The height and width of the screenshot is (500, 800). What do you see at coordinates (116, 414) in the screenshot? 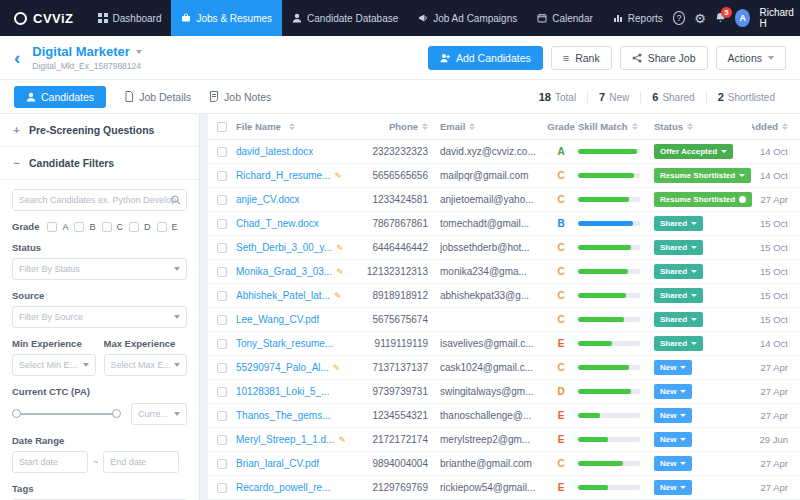
I see `slider-handle-max` at bounding box center [116, 414].